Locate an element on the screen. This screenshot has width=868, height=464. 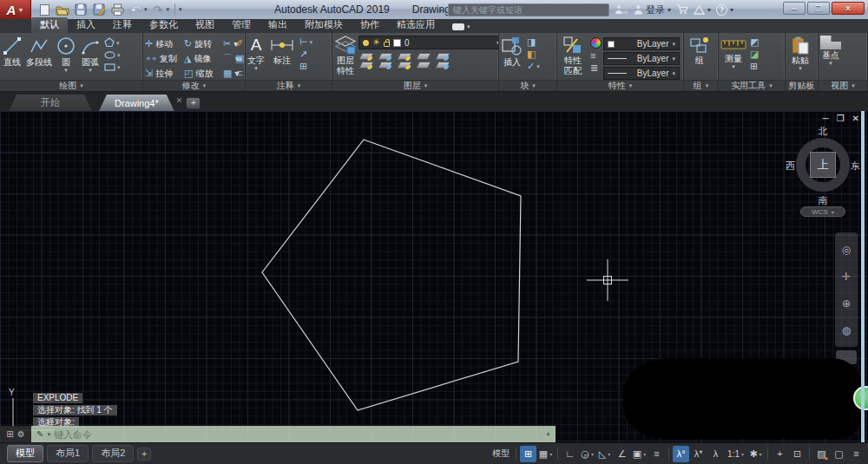
object-snap-icon: ▣▾ is located at coordinates (639, 454).